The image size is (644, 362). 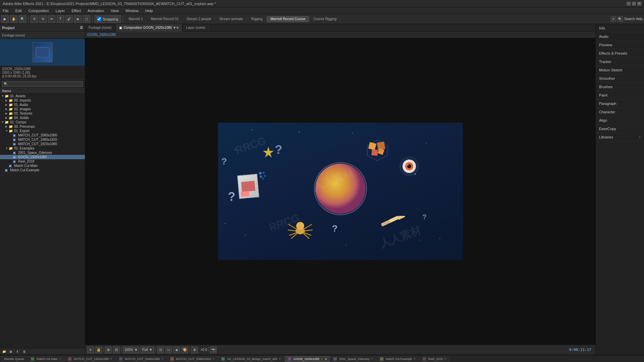 I want to click on close-button: ✕, so click(x=639, y=4).